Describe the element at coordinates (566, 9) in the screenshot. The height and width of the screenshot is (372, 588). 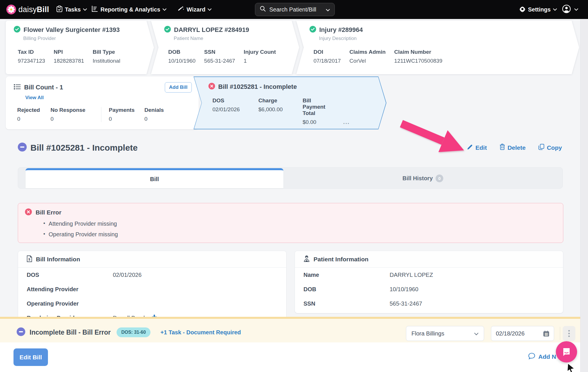
I see `user-avatar-icon` at that location.